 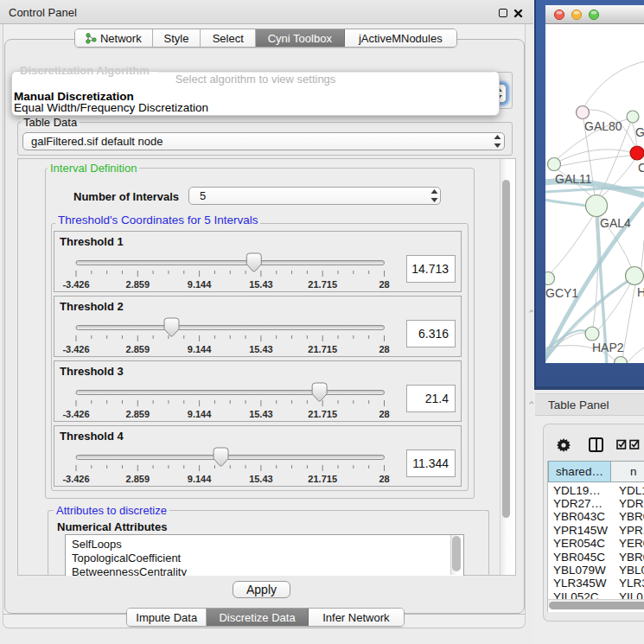 What do you see at coordinates (562, 293) in the screenshot?
I see `svg-text: GCY1` at bounding box center [562, 293].